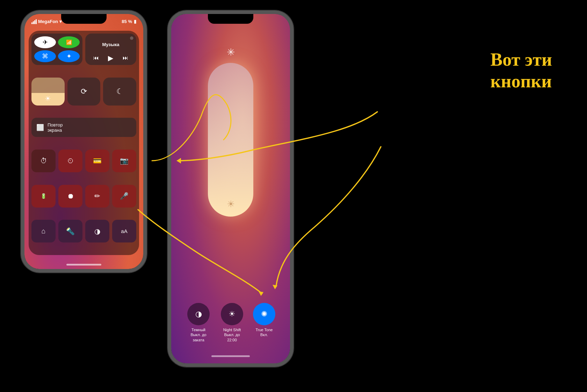 Image resolution: width=587 pixels, height=392 pixels. What do you see at coordinates (57, 49) in the screenshot?
I see `cc-connectivity: ✈ 📶 ⌘ ✦` at bounding box center [57, 49].